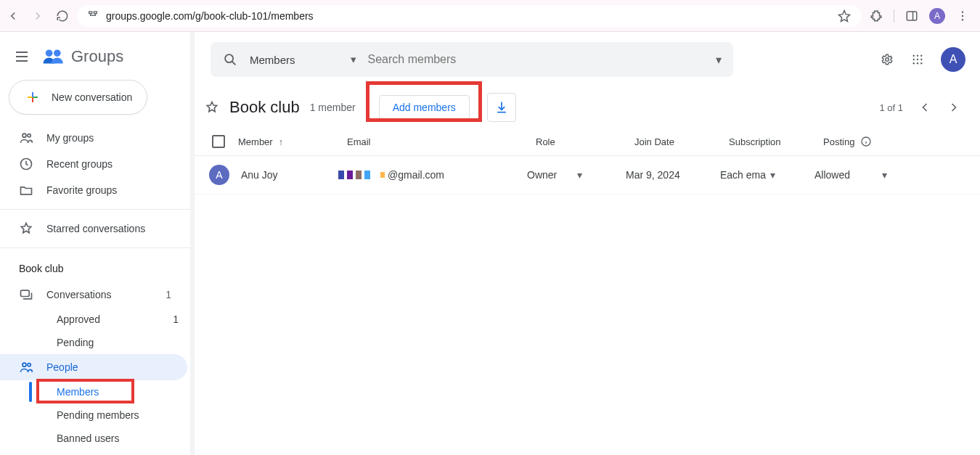 Image resolution: width=980 pixels, height=455 pixels. Describe the element at coordinates (94, 190) in the screenshot. I see `nav-favorite-groups: Favorite groups` at that location.